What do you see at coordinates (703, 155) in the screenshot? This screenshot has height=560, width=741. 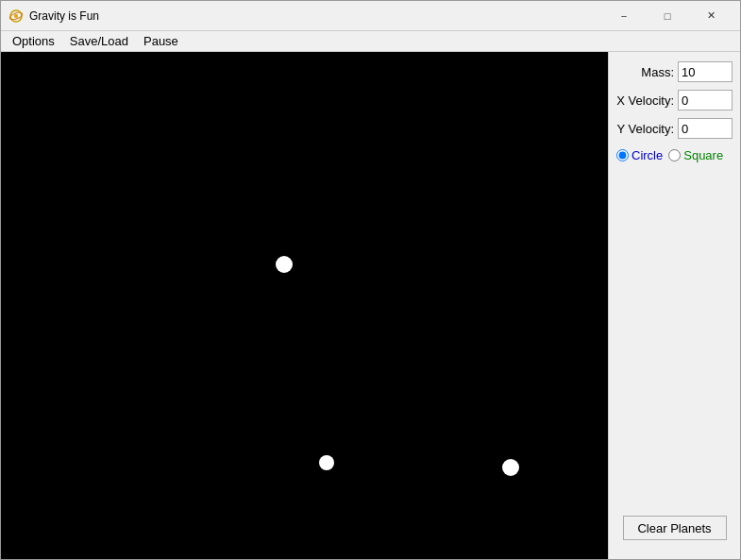 I see `square-label: Square` at bounding box center [703, 155].